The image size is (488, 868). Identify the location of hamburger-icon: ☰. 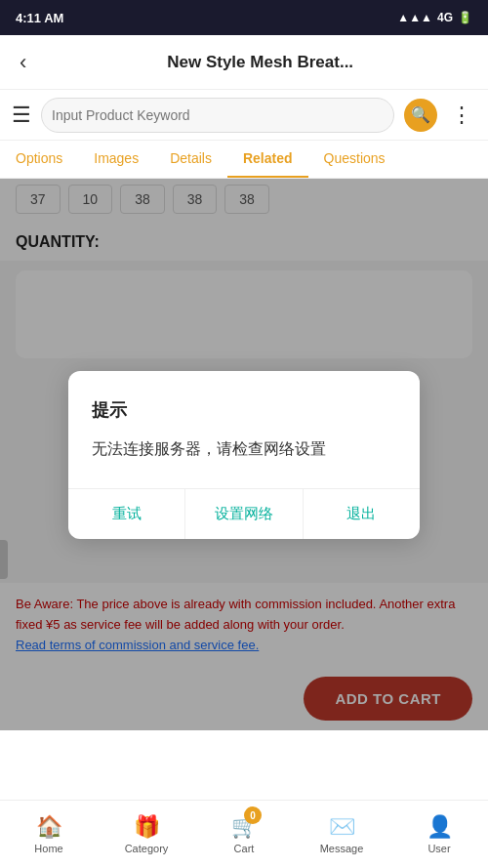
(21, 115).